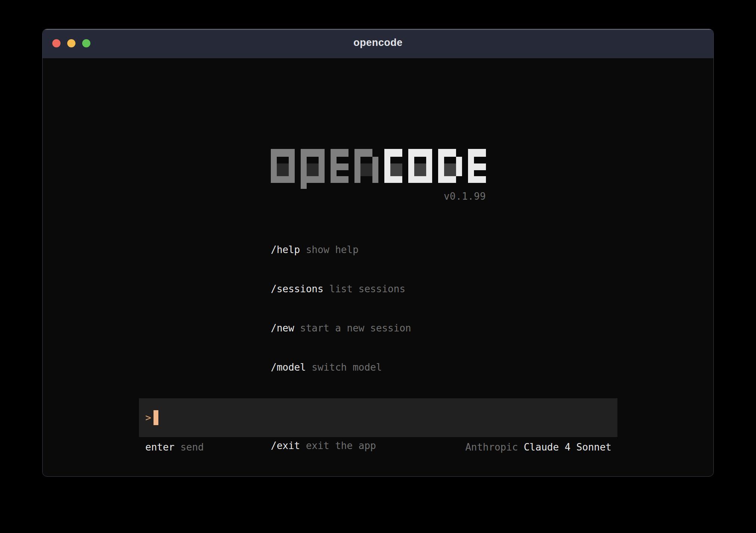 This screenshot has width=756, height=533. I want to click on logo-counters-code, so click(423, 170).